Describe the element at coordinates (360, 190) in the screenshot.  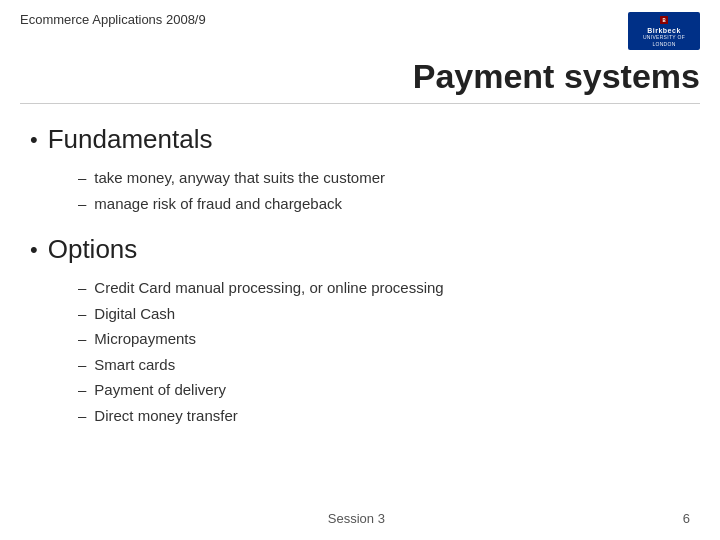
I see `fundamentals-sub-items: – take money, anyway that suits the cust…` at that location.